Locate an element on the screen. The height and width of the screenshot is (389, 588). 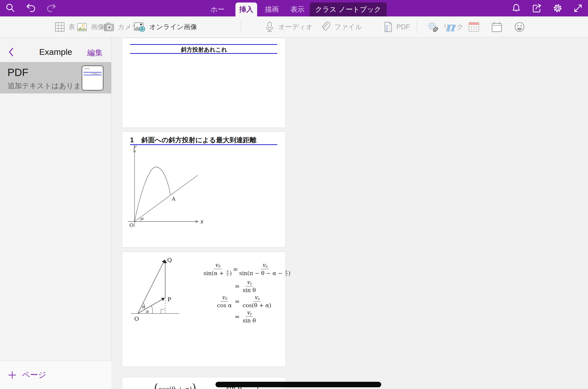
file-icon is located at coordinates (326, 27).